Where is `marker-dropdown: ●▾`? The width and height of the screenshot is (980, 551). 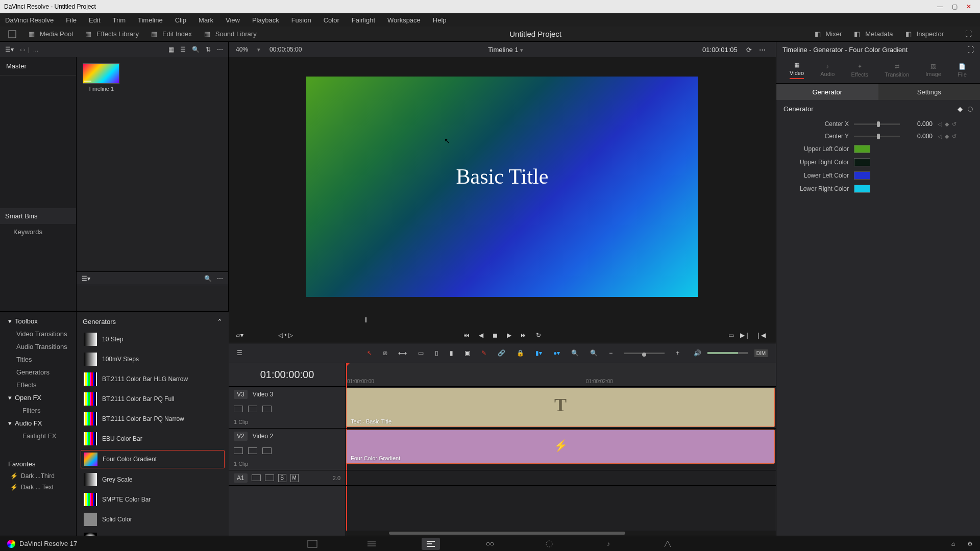 marker-dropdown: ●▾ is located at coordinates (556, 353).